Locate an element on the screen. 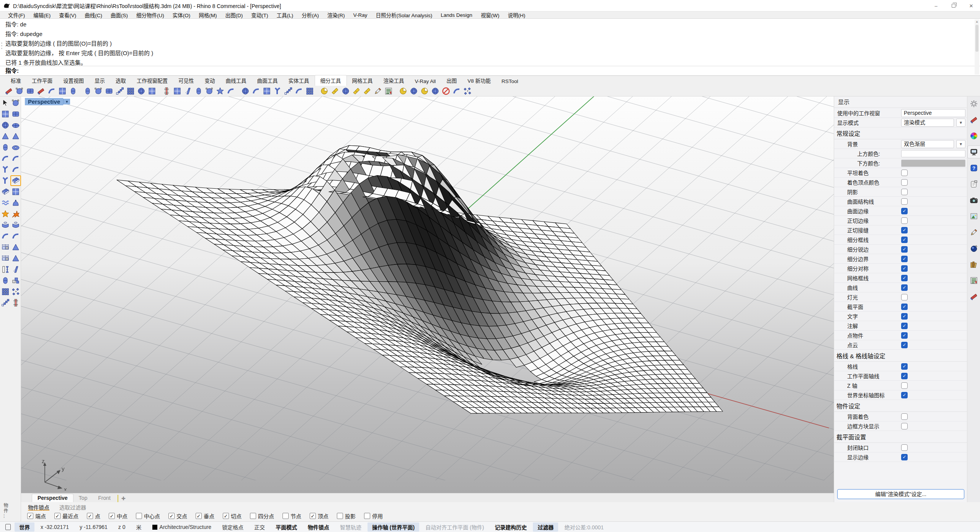 Image resolution: width=980 pixels, height=532 pixels. menu-item-v: 查看(V) is located at coordinates (67, 15).